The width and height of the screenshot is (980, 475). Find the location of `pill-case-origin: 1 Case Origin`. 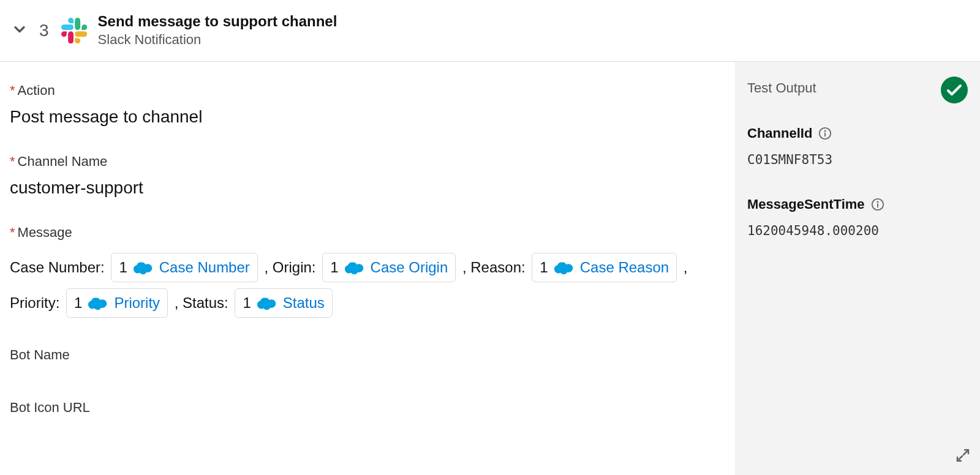

pill-case-origin: 1 Case Origin is located at coordinates (389, 267).